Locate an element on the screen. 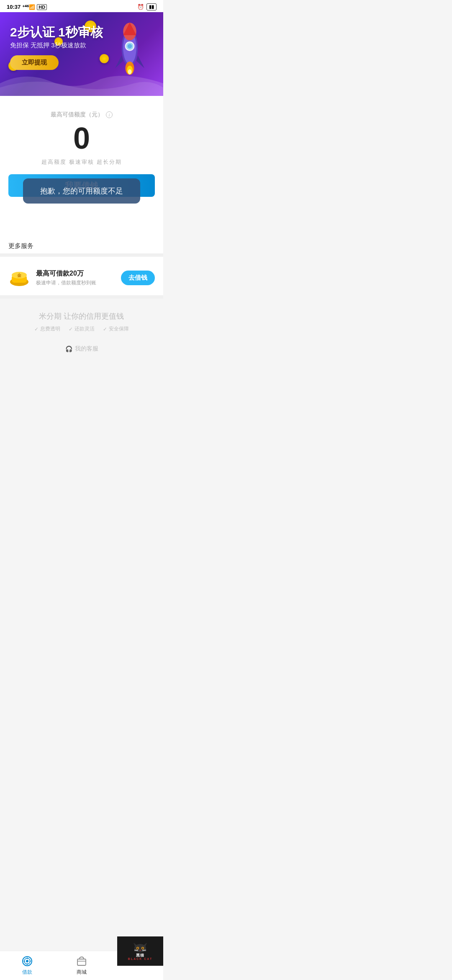 This screenshot has height=980, width=452. banner-subtitle: 免担保 无抵押 3秒极速放款 is located at coordinates (56, 45).